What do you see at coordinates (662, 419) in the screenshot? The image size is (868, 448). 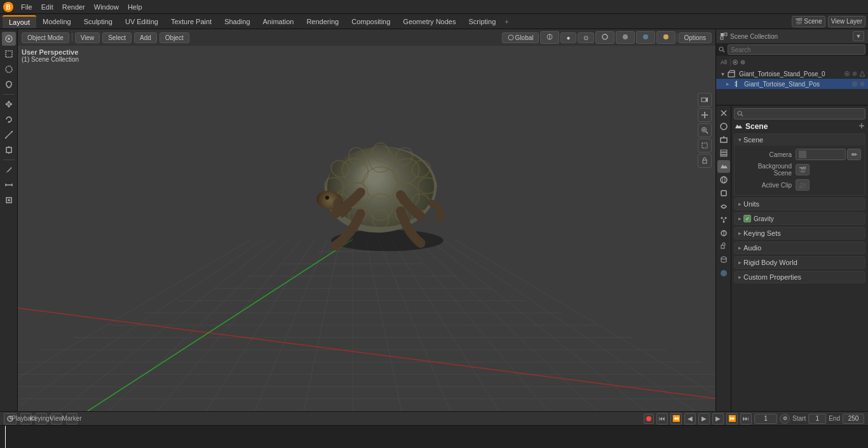 I see `jump-start-btn: ⏮` at bounding box center [662, 419].